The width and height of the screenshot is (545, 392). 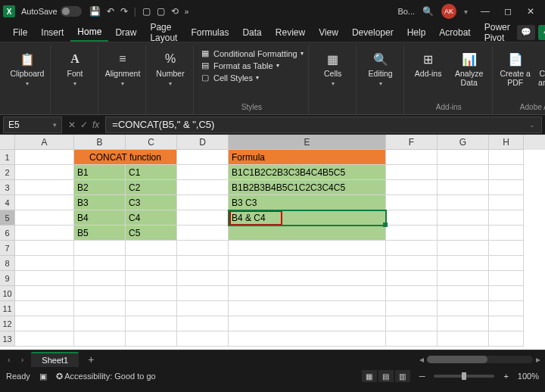 What do you see at coordinates (100, 188) in the screenshot?
I see `cell: B2` at bounding box center [100, 188].